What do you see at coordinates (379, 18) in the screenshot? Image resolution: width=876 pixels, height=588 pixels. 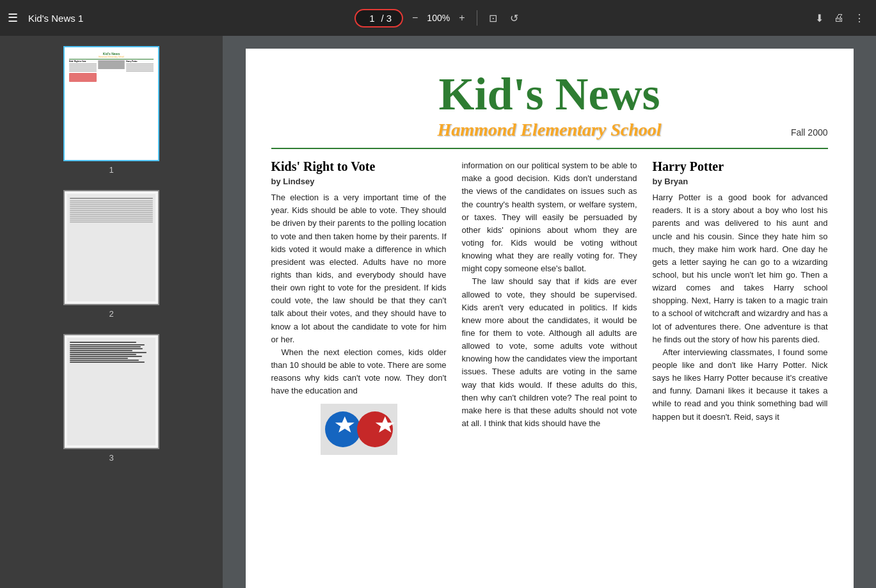 I see `page-indicator: / 3` at bounding box center [379, 18].